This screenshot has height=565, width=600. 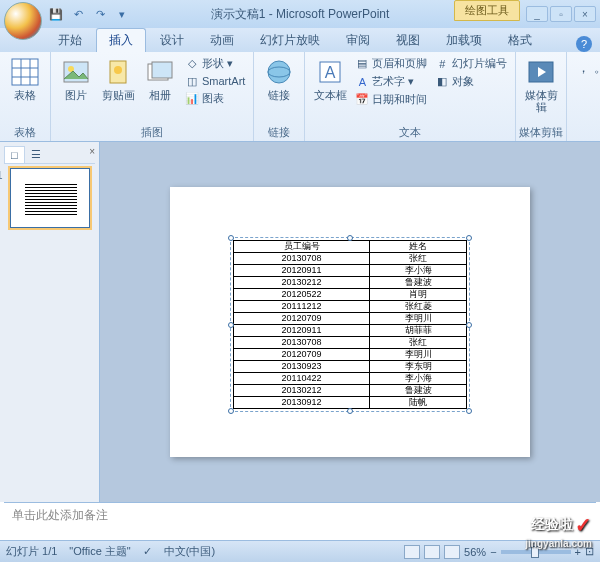 What do you see at coordinates (330, 79) in the screenshot?
I see `textbox-button: A 文本框` at bounding box center [330, 79].